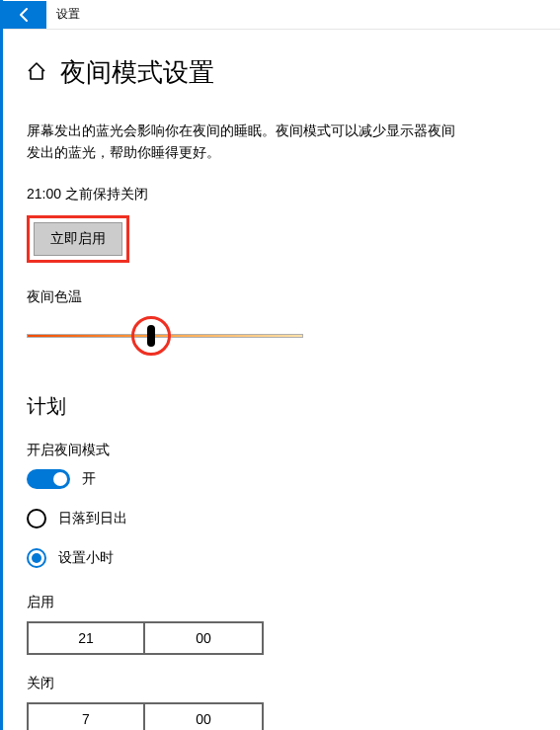 The image size is (560, 730). I want to click on turn-on-minute: 00, so click(204, 638).